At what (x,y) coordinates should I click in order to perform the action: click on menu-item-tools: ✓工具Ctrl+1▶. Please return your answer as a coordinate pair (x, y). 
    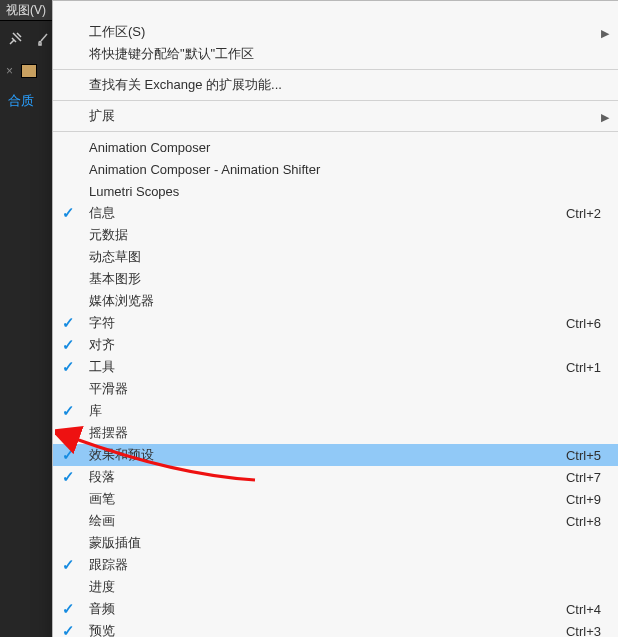
    Looking at the image, I should click on (336, 367).